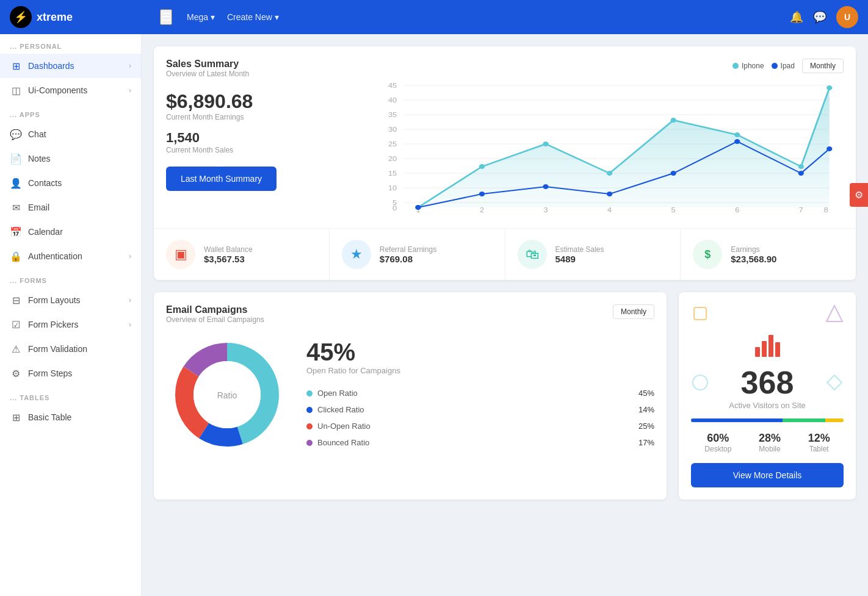 The width and height of the screenshot is (868, 596). I want to click on form-steps-icon: ⚙, so click(16, 373).